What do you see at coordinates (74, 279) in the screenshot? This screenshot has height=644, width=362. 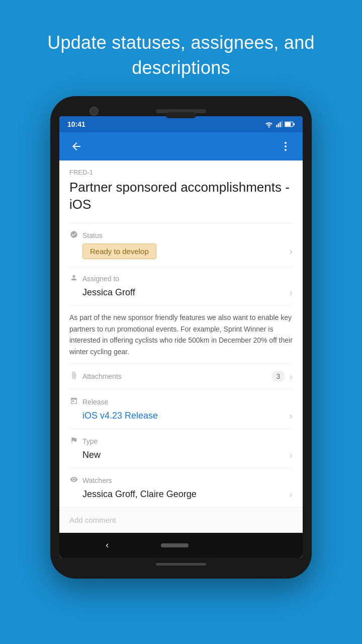 I see `person-icon` at bounding box center [74, 279].